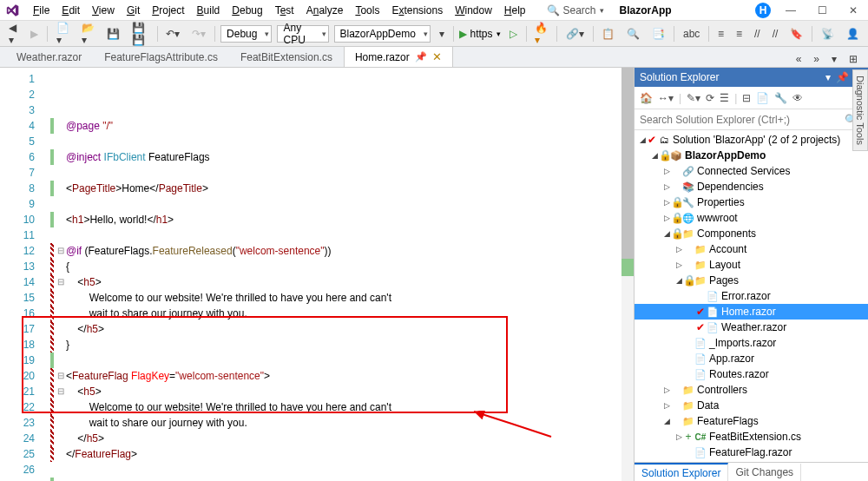 This screenshot has width=868, height=481. I want to click on tree-node: ✔📄Weather.razor, so click(752, 327).